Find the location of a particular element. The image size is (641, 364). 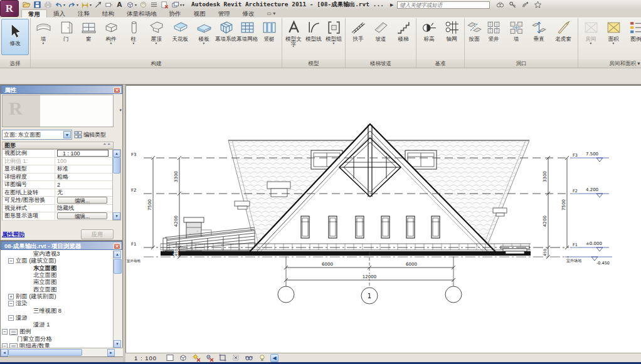

subscription-key-icon is located at coordinates (512, 5).